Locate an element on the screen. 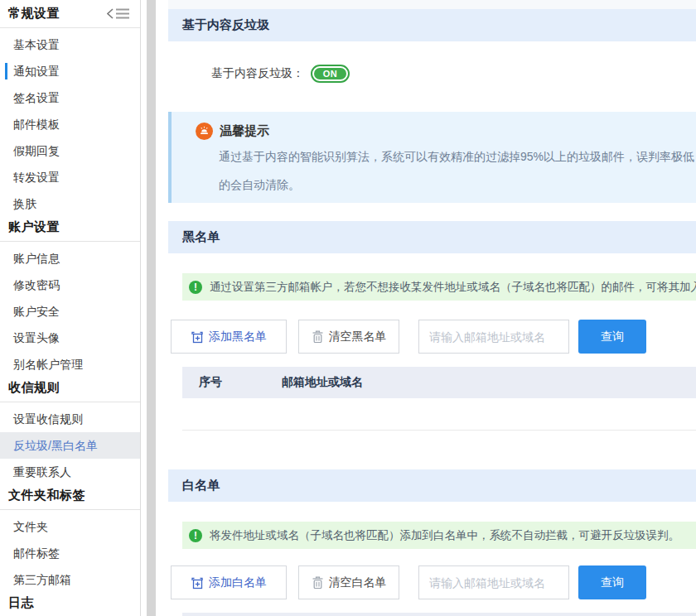 The image size is (696, 616). content-spam-section-header: 基于内容反垃圾 is located at coordinates (433, 25).